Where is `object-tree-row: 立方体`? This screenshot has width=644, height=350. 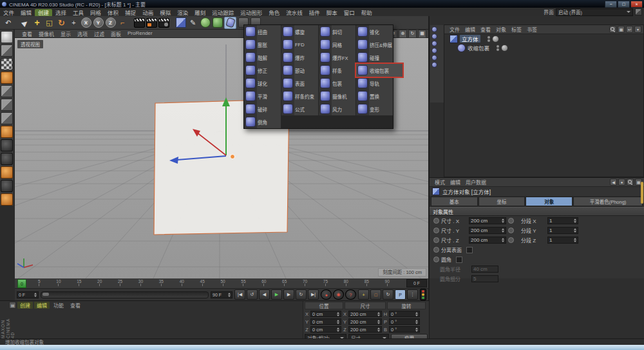 object-tree-row: 立方体 is located at coordinates (544, 39).